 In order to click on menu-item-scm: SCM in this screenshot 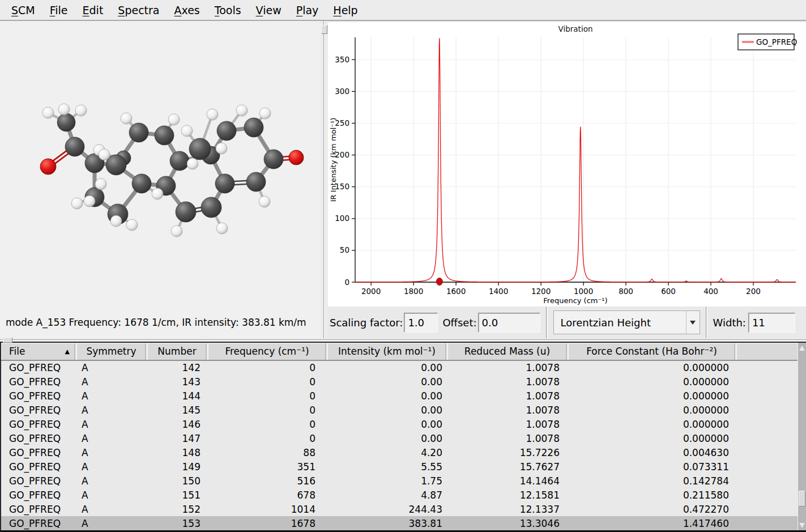, I will do `click(23, 10)`.